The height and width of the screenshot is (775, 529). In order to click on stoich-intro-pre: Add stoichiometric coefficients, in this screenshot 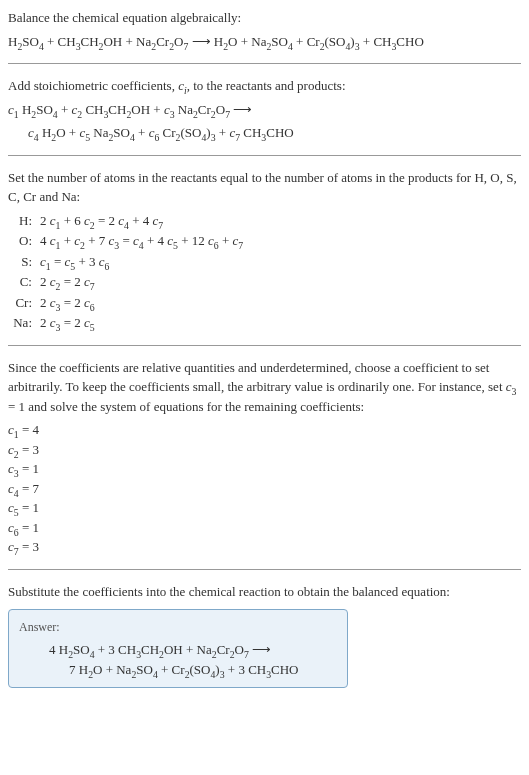, I will do `click(93, 86)`.